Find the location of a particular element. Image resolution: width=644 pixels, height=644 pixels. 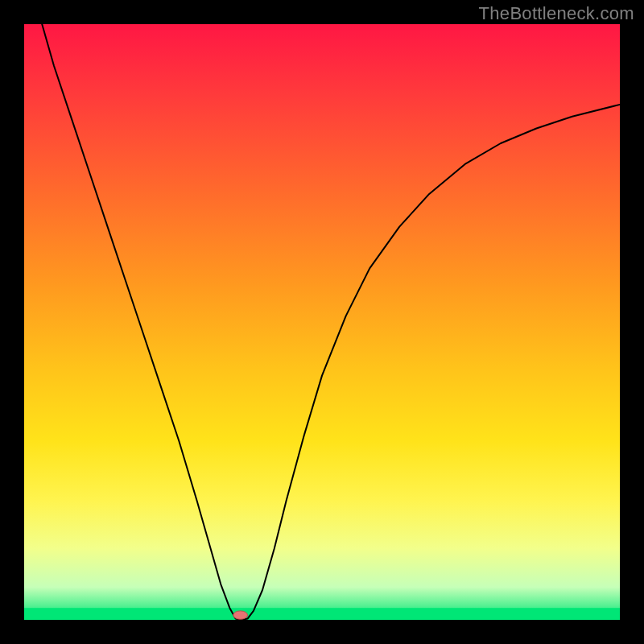

watermark-text: TheBottleneck.com is located at coordinates (557, 14).